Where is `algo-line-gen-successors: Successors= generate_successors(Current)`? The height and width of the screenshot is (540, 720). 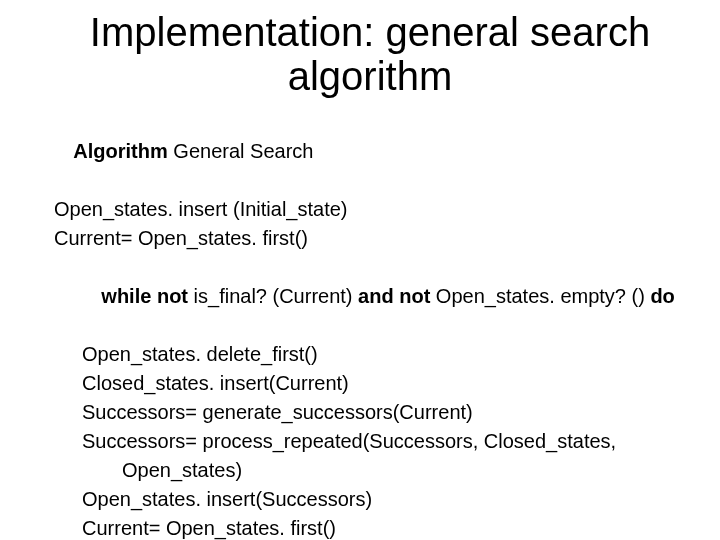 algo-line-gen-successors: Successors= generate_successors(Current) is located at coordinates (381, 412).